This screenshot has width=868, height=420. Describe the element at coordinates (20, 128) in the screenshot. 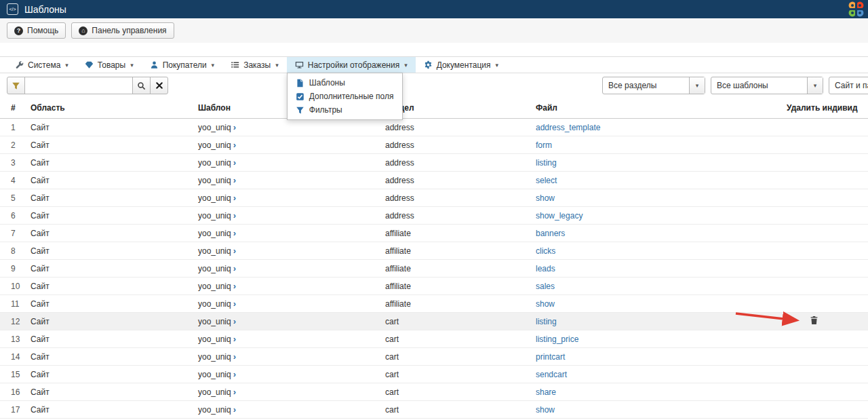

I see `row-number: 1` at that location.